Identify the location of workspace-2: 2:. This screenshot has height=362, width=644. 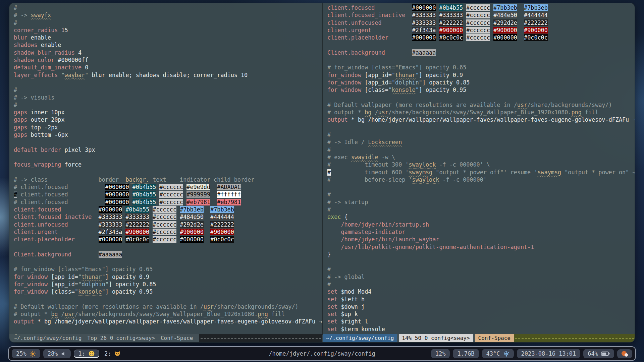
(113, 354).